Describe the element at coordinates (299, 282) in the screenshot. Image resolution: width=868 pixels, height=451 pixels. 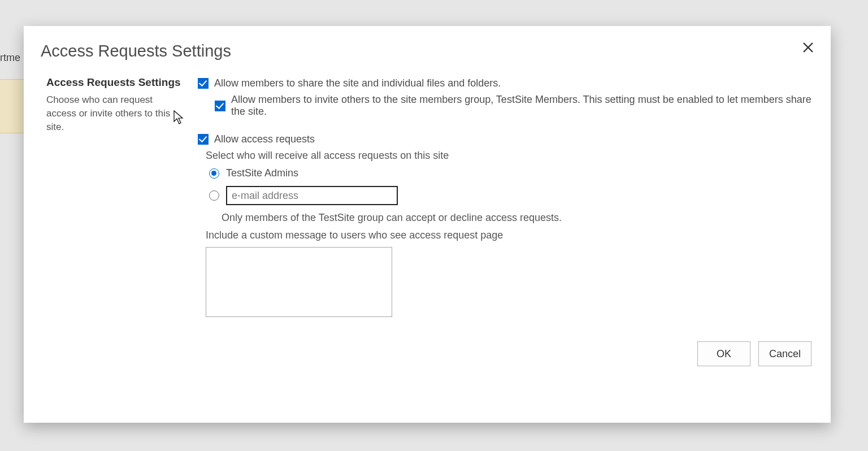
I see `custom-message-textarea` at that location.